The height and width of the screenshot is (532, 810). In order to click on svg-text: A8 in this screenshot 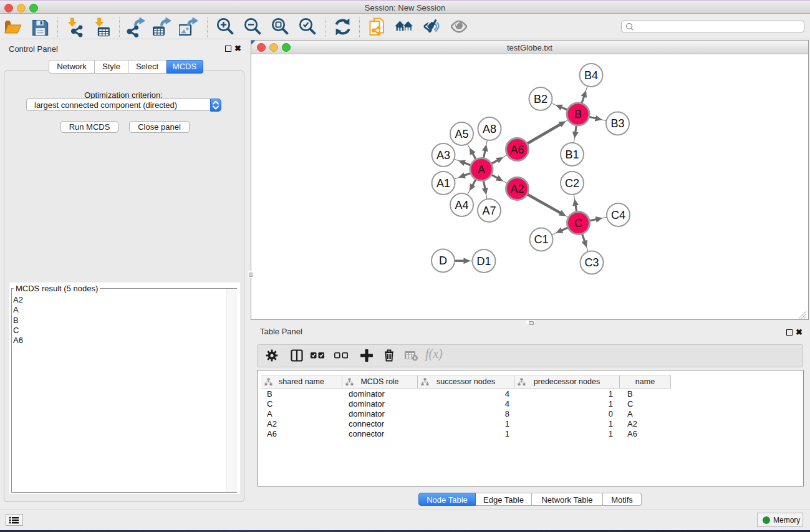, I will do `click(489, 129)`.